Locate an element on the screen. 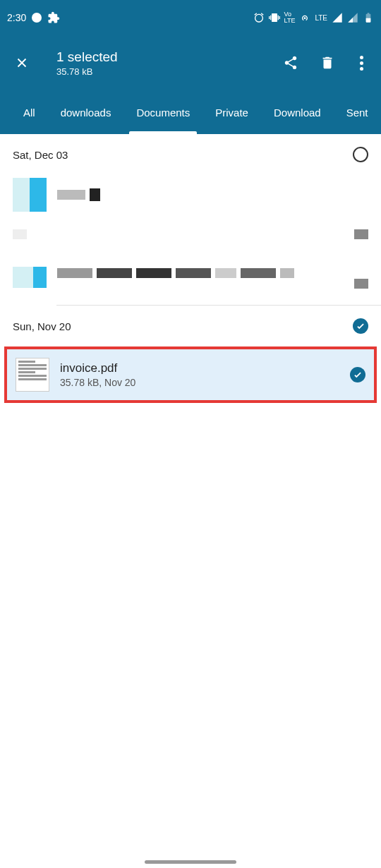  document-thumbnail is located at coordinates (32, 375).